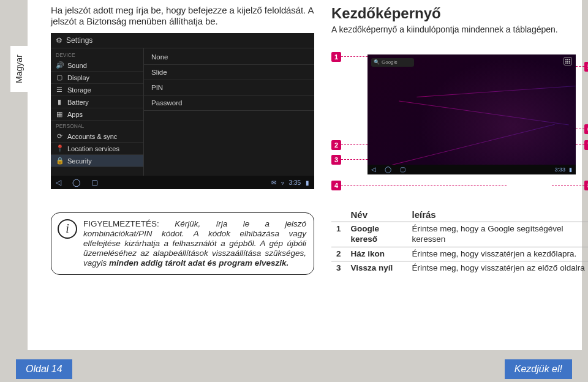  I want to click on download-status-icon: ▿, so click(283, 182).